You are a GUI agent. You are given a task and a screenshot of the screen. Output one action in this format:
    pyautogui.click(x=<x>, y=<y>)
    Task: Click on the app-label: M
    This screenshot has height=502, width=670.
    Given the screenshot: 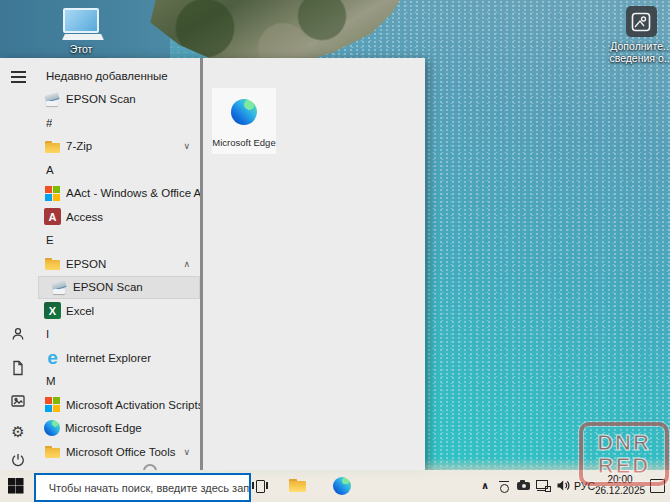 What is the action you would take?
    pyautogui.click(x=51, y=381)
    